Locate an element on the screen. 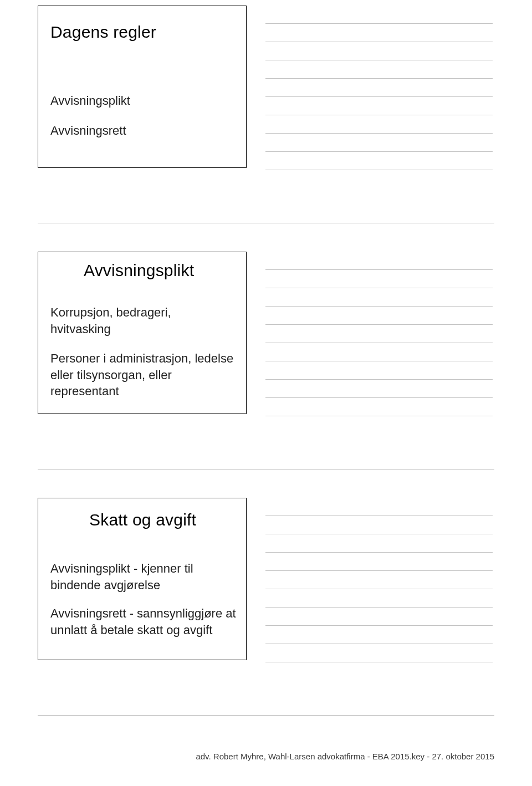  slide-1-paragraph-1: Avvisningsplikt is located at coordinates (90, 101).